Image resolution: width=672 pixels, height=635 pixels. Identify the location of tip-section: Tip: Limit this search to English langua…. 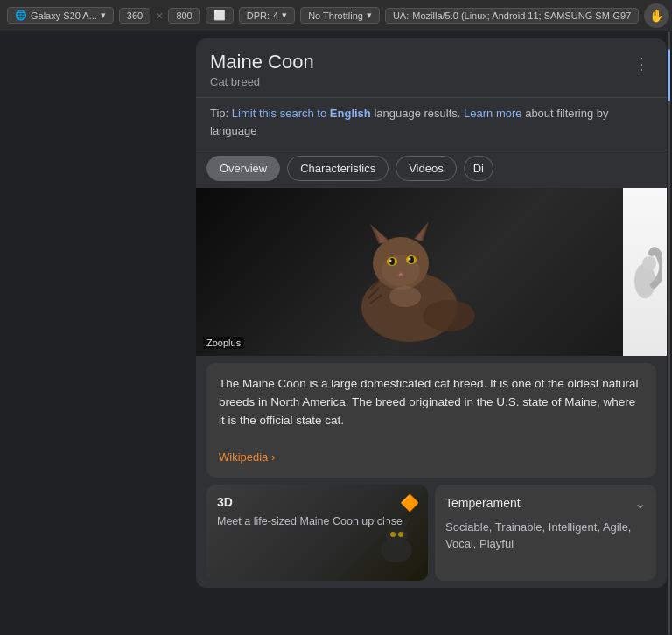
(431, 123).